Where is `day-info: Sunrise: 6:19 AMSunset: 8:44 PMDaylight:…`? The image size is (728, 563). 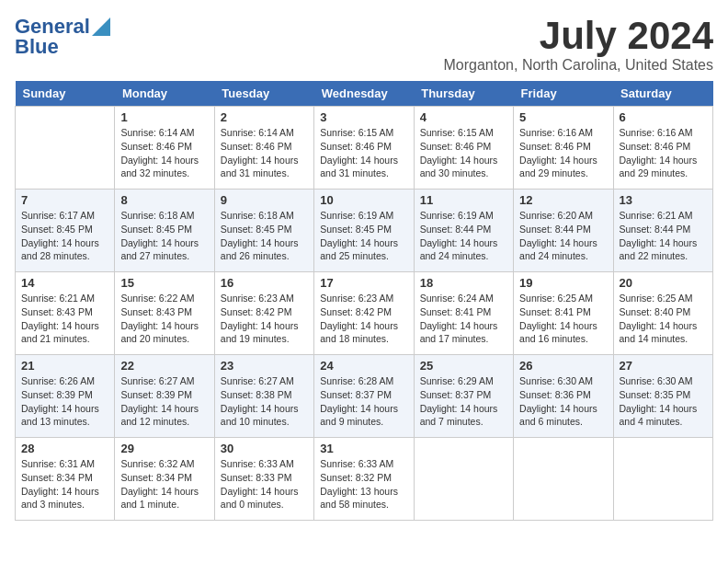
day-info: Sunrise: 6:19 AMSunset: 8:44 PMDaylight:… is located at coordinates (463, 236).